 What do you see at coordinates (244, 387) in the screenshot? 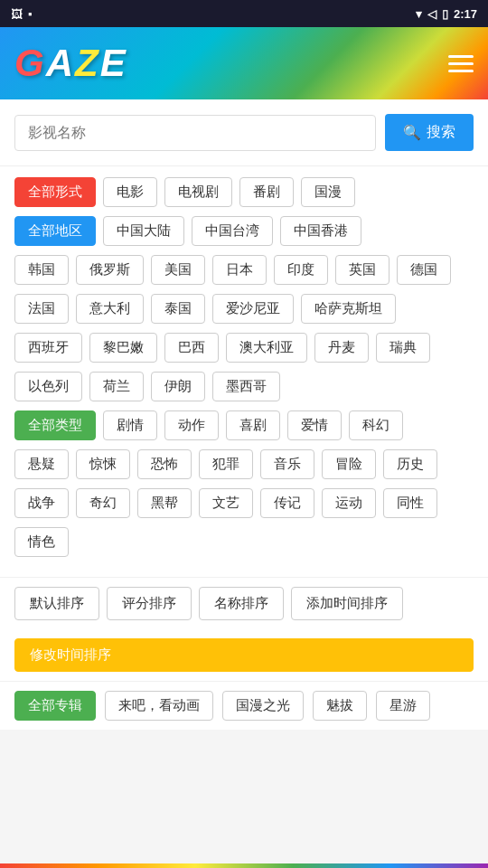
I see `region-row-5: 以色列 荷兰 伊朗 墨西哥` at bounding box center [244, 387].